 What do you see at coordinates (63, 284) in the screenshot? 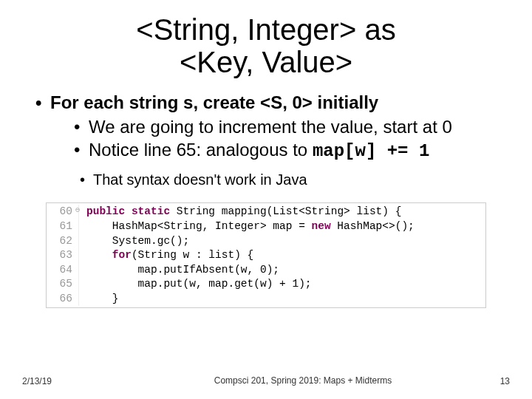
I see `line-number: 65` at bounding box center [63, 284].